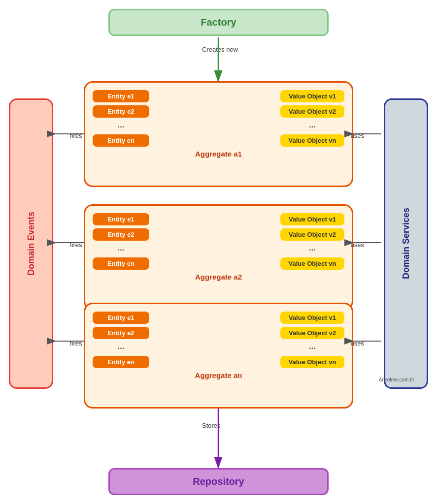 This screenshot has height=504, width=437. What do you see at coordinates (312, 141) in the screenshot?
I see `value-a1-vn: Value Object vn` at bounding box center [312, 141].